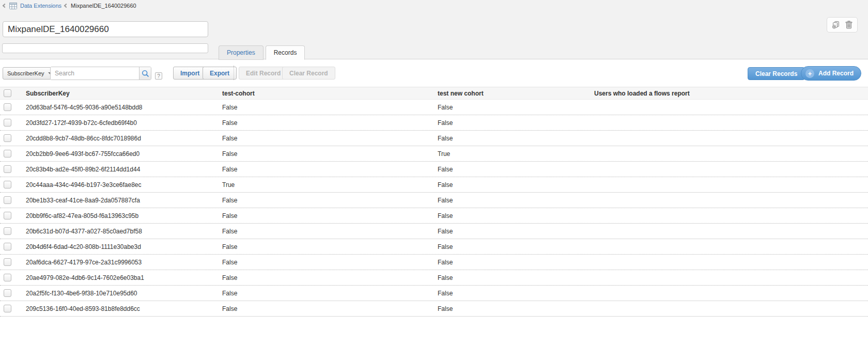 The image size is (868, 346). What do you see at coordinates (124, 107) in the screenshot?
I see `cell-subscriber-key: 20d63baf-5476-4c95-9036-a90e5148bdd8` at bounding box center [124, 107].